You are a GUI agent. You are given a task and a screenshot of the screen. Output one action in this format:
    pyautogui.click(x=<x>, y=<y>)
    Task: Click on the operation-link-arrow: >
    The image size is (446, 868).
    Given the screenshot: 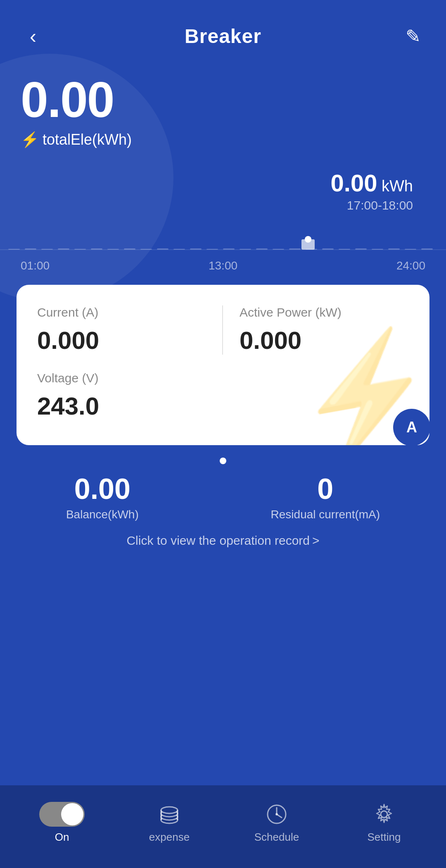 What is the action you would take?
    pyautogui.click(x=316, y=541)
    